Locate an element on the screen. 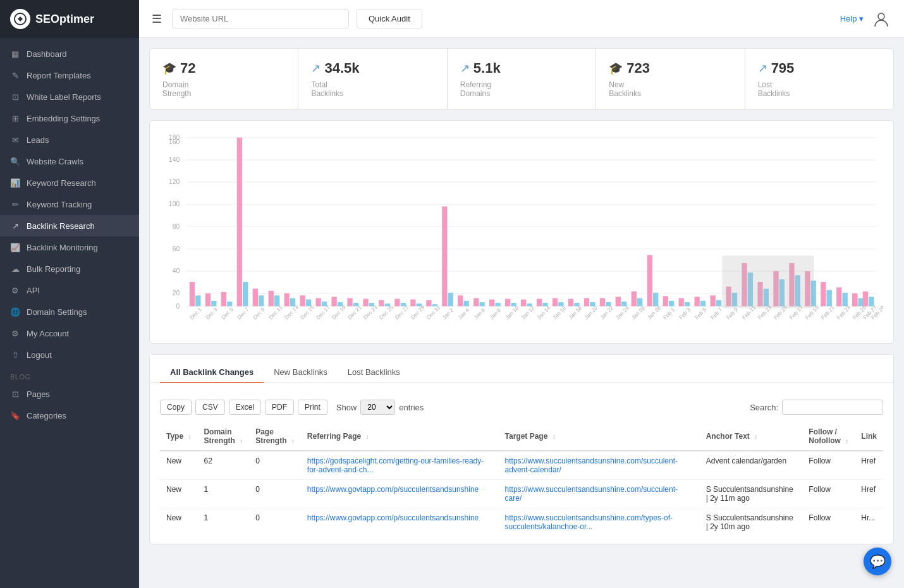 The image size is (904, 588). cell-link: Hr... is located at coordinates (869, 522).